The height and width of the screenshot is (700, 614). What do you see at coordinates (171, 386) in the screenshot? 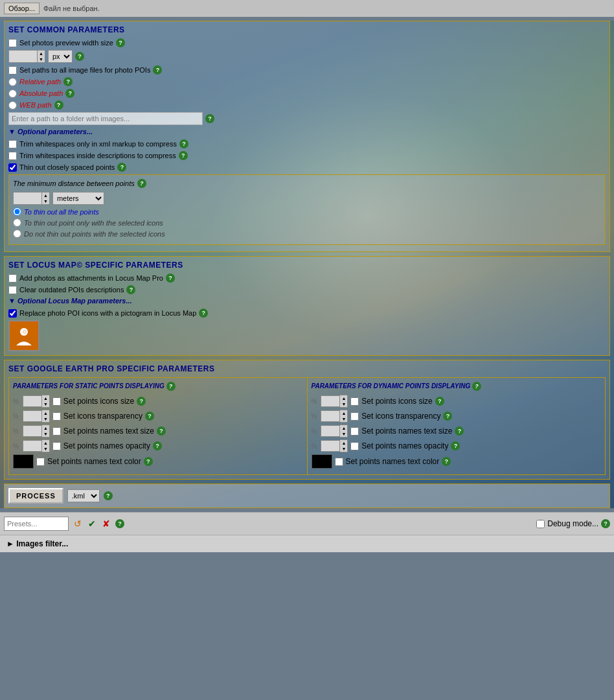
I see `ge-static-title-help: ?` at bounding box center [171, 386].